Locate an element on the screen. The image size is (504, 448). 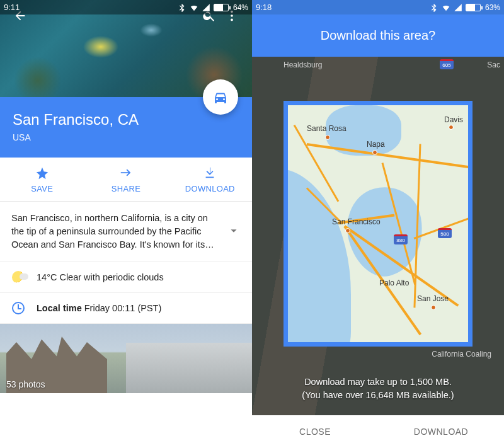
caption-available: (You have over 16,648 MB available.) is located at coordinates (378, 396).